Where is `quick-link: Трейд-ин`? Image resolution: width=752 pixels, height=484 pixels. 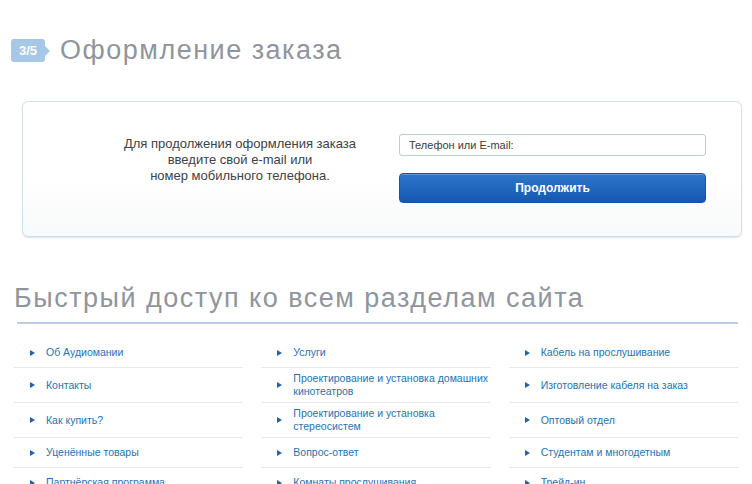 quick-link: Трейд-ин is located at coordinates (624, 476).